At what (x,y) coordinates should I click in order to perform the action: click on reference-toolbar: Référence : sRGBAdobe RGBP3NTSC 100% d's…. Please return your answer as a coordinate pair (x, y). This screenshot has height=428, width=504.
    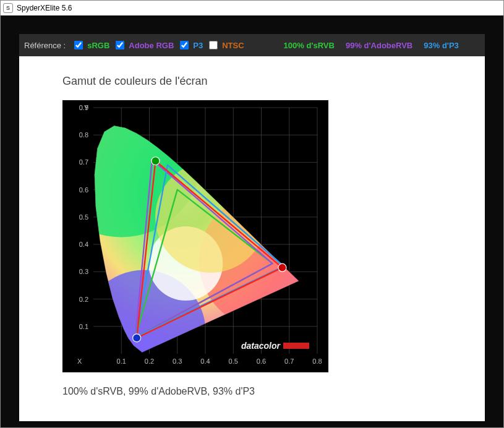
    Looking at the image, I should click on (252, 45).